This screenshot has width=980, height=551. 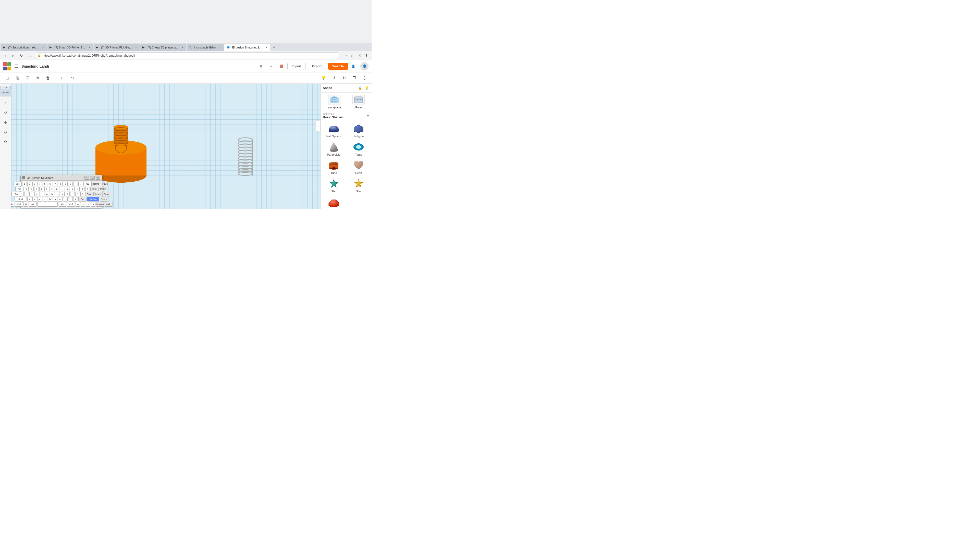 What do you see at coordinates (37, 189) in the screenshot?
I see `key-e: e` at bounding box center [37, 189].